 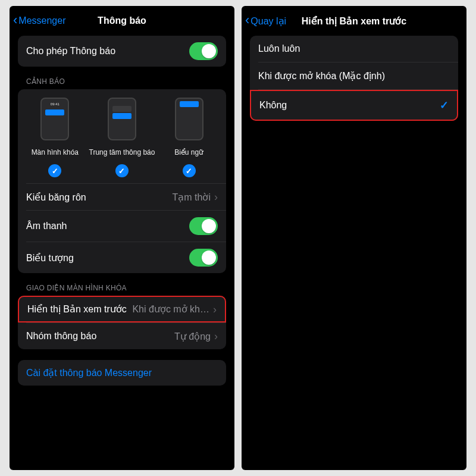 I want to click on messenger-settings-label: Cài đặt thông báo Messenger, so click(x=89, y=372).